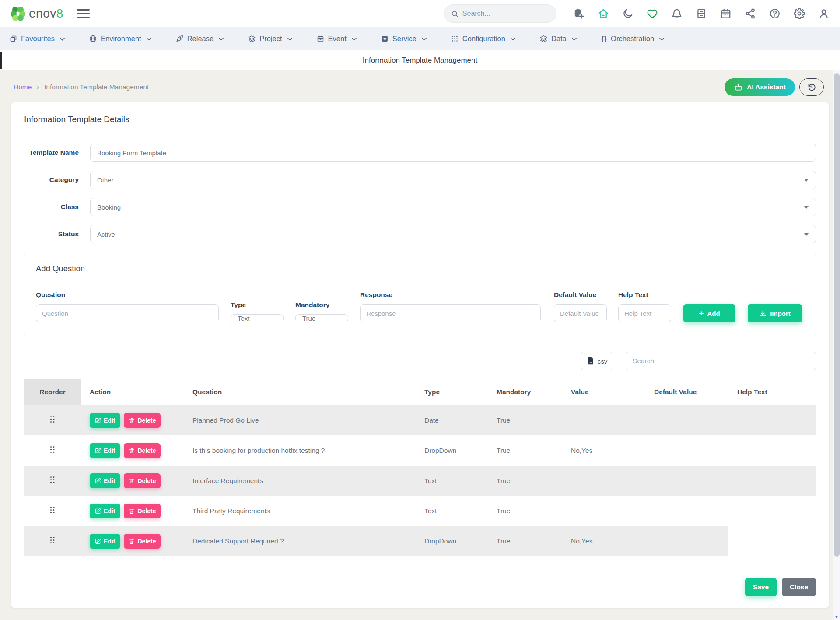 The image size is (840, 620). I want to click on category-select: Other, so click(453, 180).